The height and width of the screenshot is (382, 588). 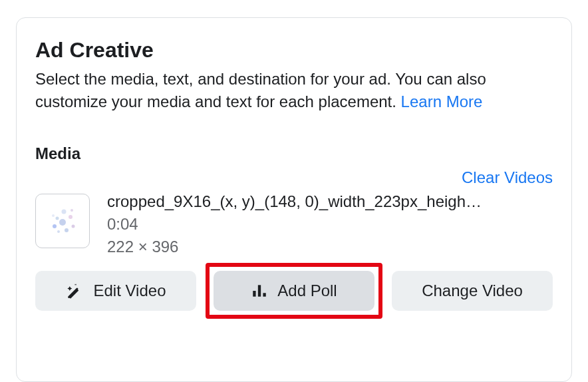 I want to click on edit-video-slot: Edit Video, so click(x=116, y=291).